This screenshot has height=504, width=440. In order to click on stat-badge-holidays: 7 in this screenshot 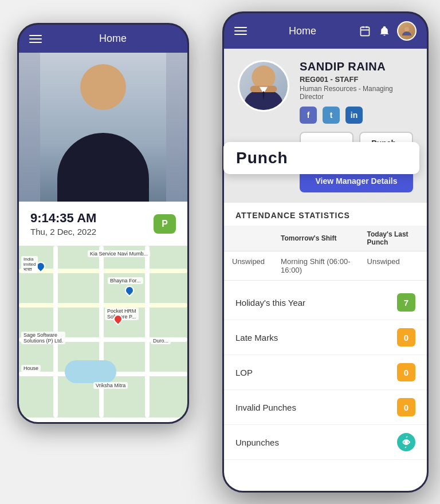, I will do `click(406, 302)`.